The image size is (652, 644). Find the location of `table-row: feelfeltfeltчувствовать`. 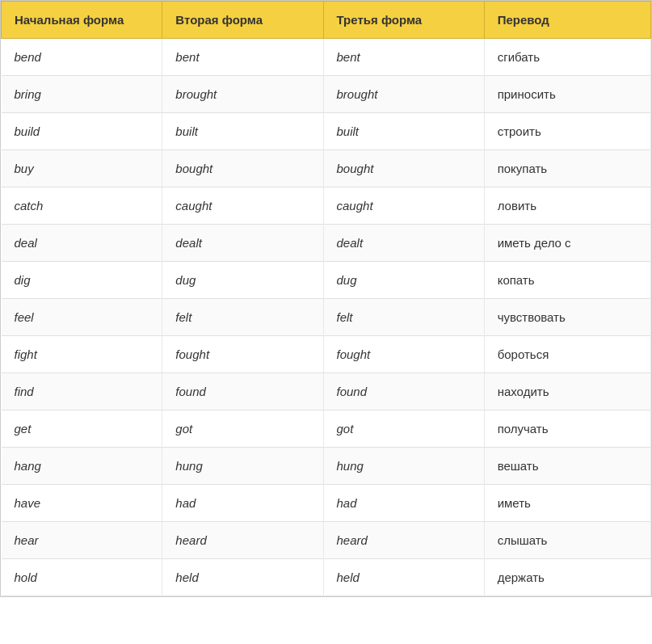

table-row: feelfeltfeltчувствовать is located at coordinates (326, 318).